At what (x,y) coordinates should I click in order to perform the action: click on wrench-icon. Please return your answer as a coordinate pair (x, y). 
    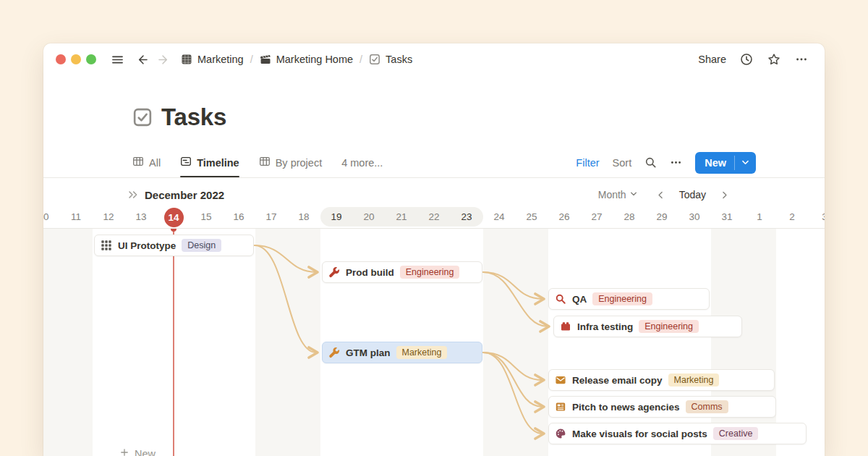
    Looking at the image, I should click on (334, 272).